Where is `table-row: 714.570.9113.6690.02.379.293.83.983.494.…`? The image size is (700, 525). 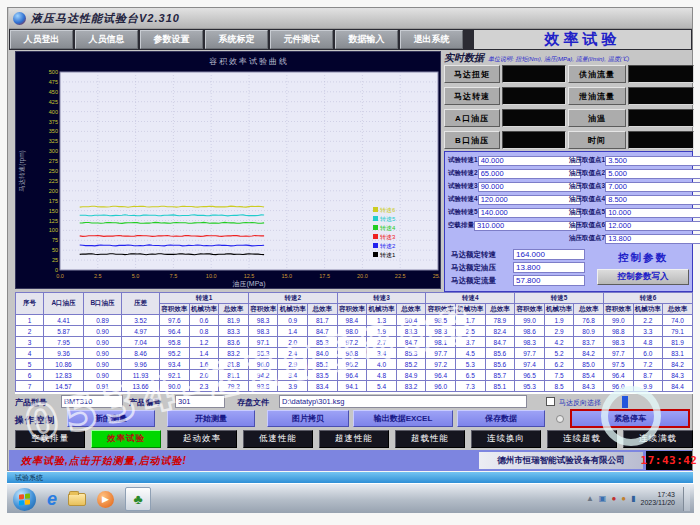
table-row: 714.570.9113.6690.02.379.293.83.983.494.… is located at coordinates (354, 386).